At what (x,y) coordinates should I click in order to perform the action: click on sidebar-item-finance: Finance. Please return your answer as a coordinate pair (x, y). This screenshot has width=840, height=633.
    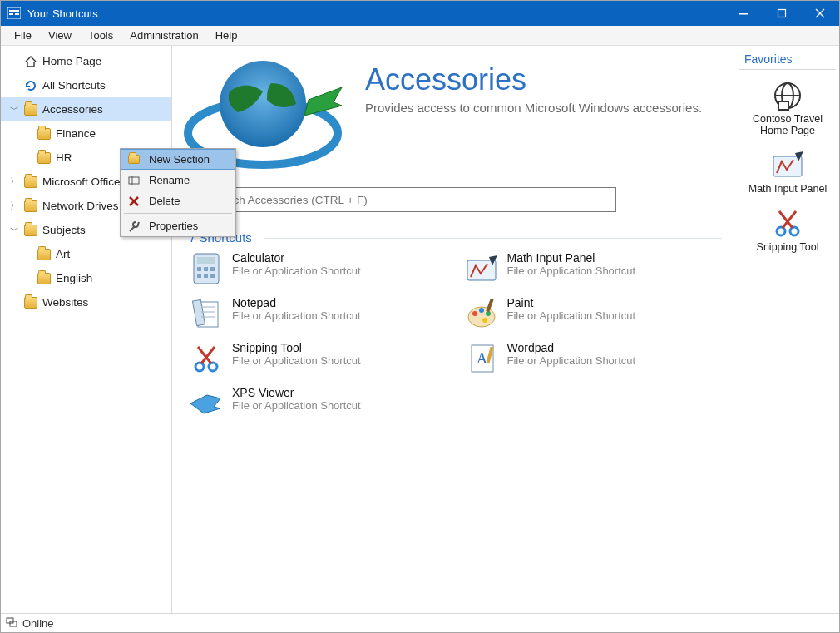
    Looking at the image, I should click on (86, 133).